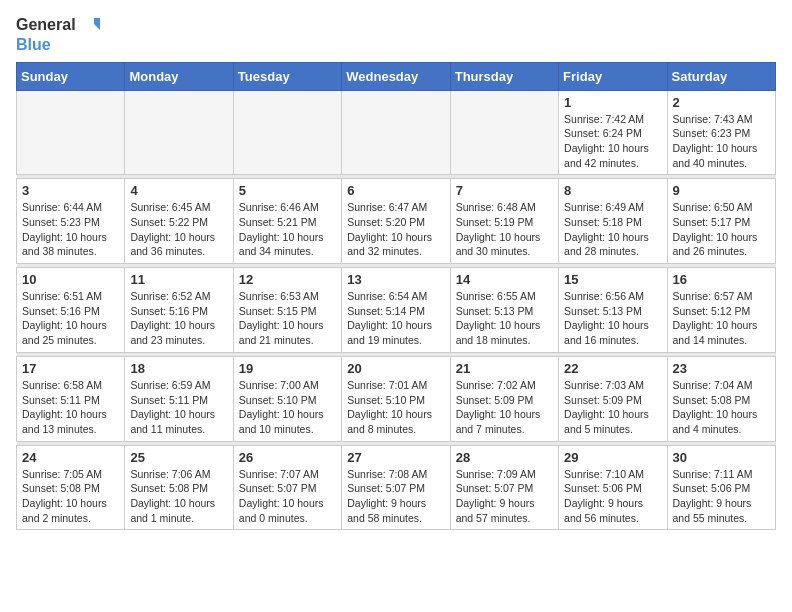  What do you see at coordinates (396, 488) in the screenshot?
I see `calendar-week-row: 24Sunrise: 7:05 AM Sunset: 5:08 PM Dayli…` at bounding box center [396, 488].